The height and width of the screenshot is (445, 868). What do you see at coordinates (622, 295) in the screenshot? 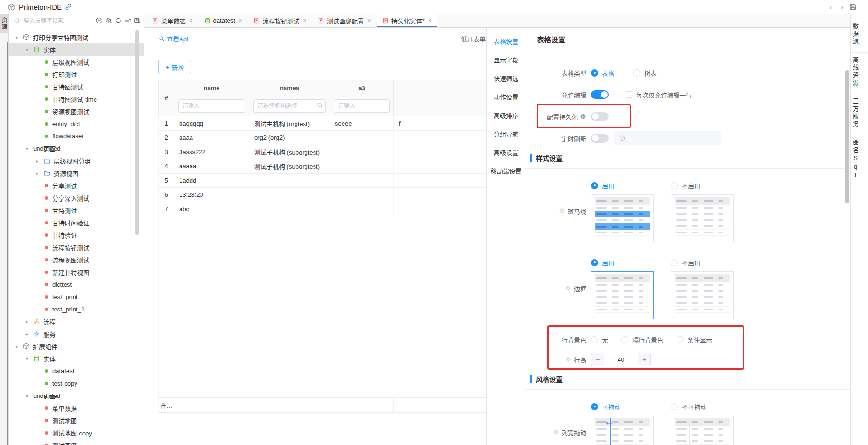
I see `preview-bordered` at bounding box center [622, 295].